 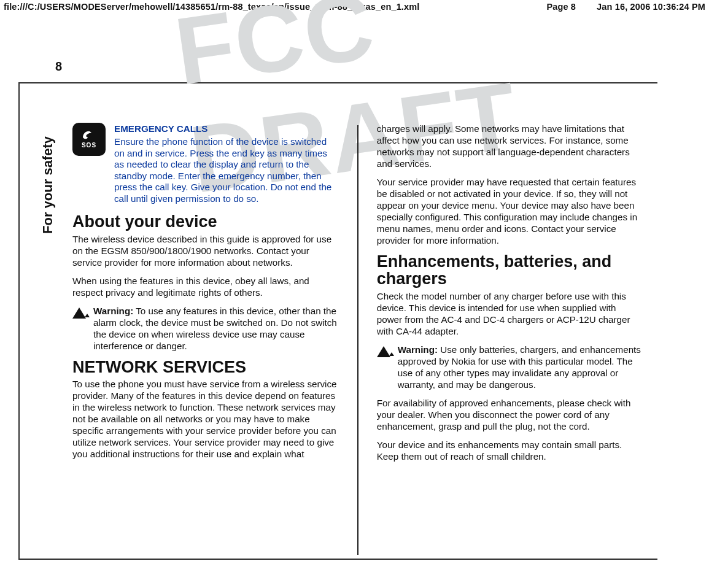 What do you see at coordinates (206, 328) in the screenshot?
I see `warning-block-1: Warning: To use any features in this dev…` at bounding box center [206, 328].